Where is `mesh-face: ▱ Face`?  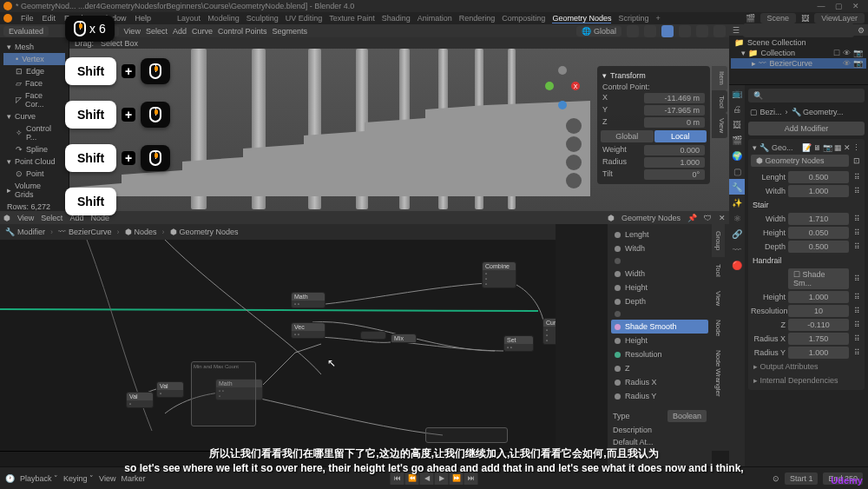
mesh-face: ▱ Face is located at coordinates (35, 83).